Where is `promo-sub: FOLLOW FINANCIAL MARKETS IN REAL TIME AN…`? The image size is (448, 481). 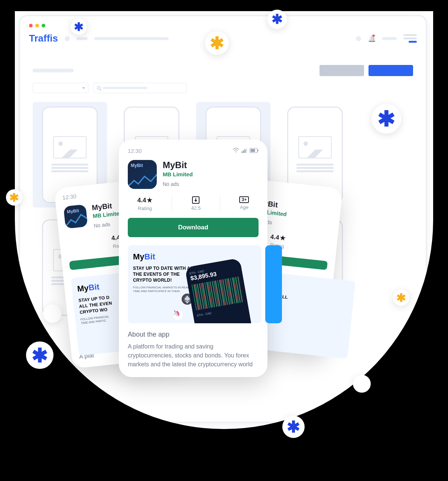 promo-sub: FOLLOW FINANCIAL MARKETS IN REAL TIME AN… is located at coordinates (165, 289).